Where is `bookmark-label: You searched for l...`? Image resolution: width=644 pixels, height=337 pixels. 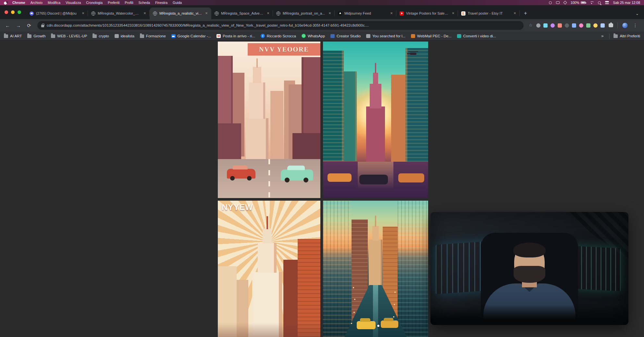 bookmark-label: You searched for l... is located at coordinates (389, 36).